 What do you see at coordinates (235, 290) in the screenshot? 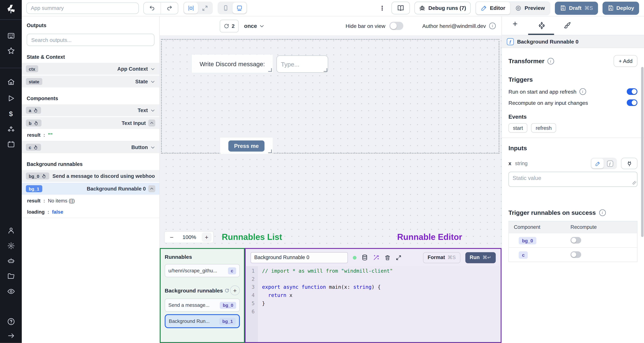
I see `add-background-runnable-button: +` at bounding box center [235, 290].